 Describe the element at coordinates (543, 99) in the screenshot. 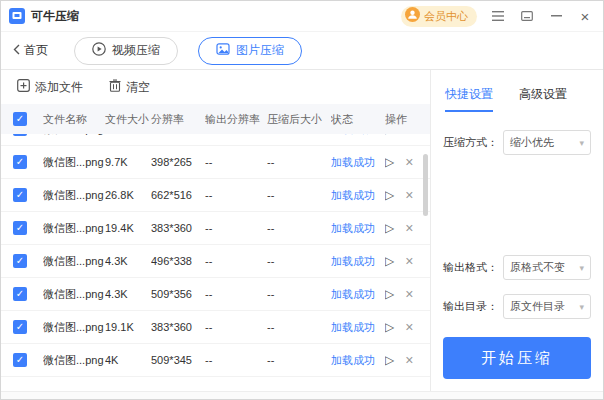

I see `tab-advanced-settings: 高级设置` at that location.